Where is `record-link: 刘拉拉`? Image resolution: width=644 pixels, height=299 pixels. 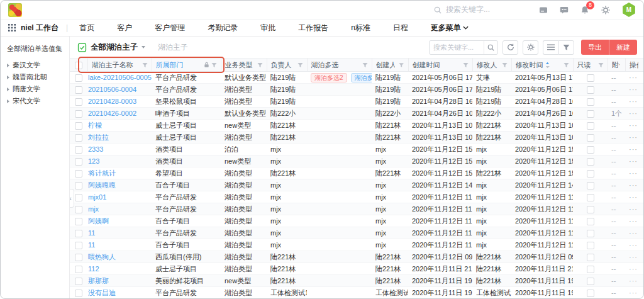
record-link: 刘拉拉 is located at coordinates (98, 137).